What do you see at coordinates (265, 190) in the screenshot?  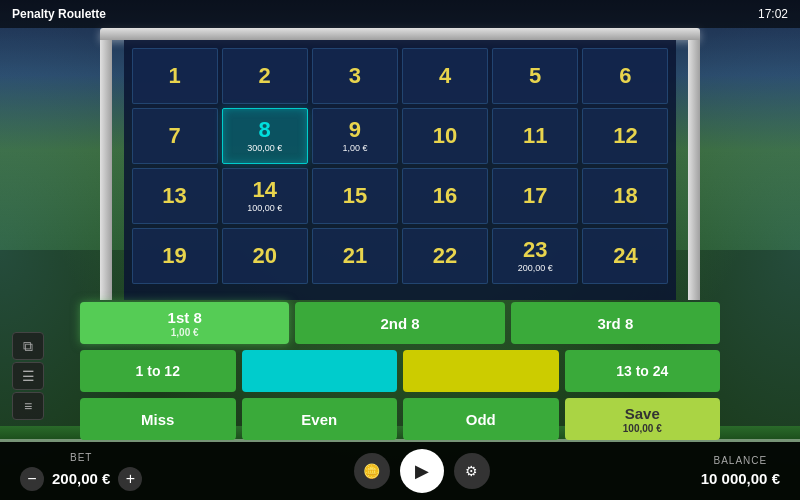 I see `cell-number-14: 14` at bounding box center [265, 190].